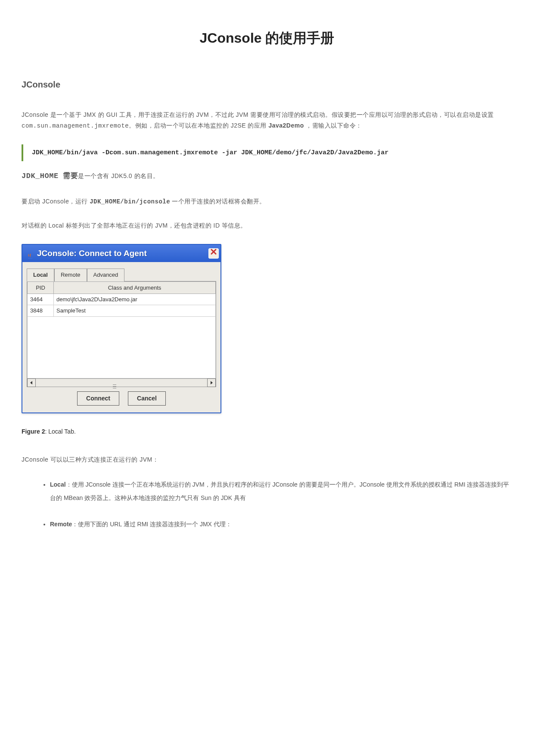 The height and width of the screenshot is (756, 534). I want to click on tab-remote: Remote, so click(71, 275).